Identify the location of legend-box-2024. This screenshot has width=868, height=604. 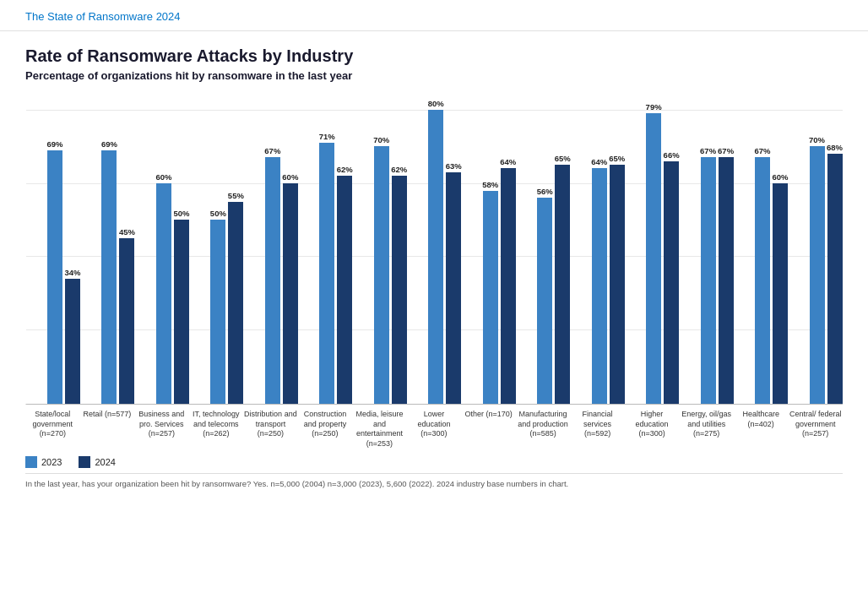
(84, 462).